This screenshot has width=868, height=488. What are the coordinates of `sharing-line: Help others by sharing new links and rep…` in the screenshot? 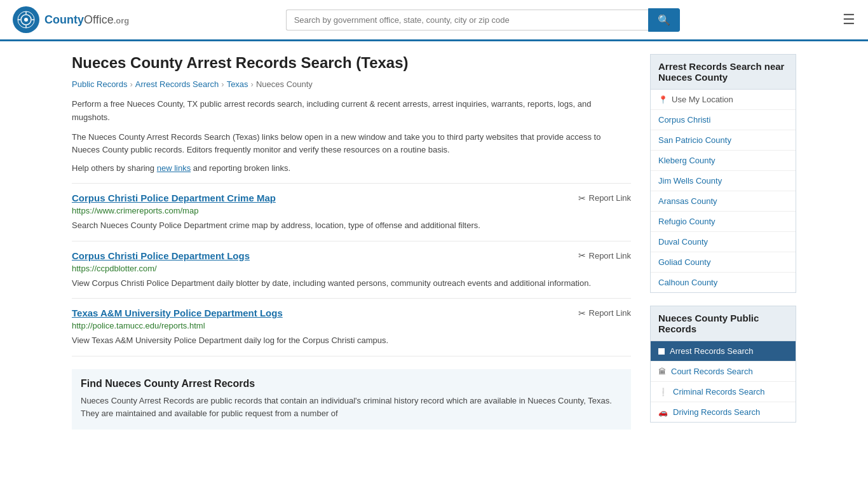 It's located at (351, 168).